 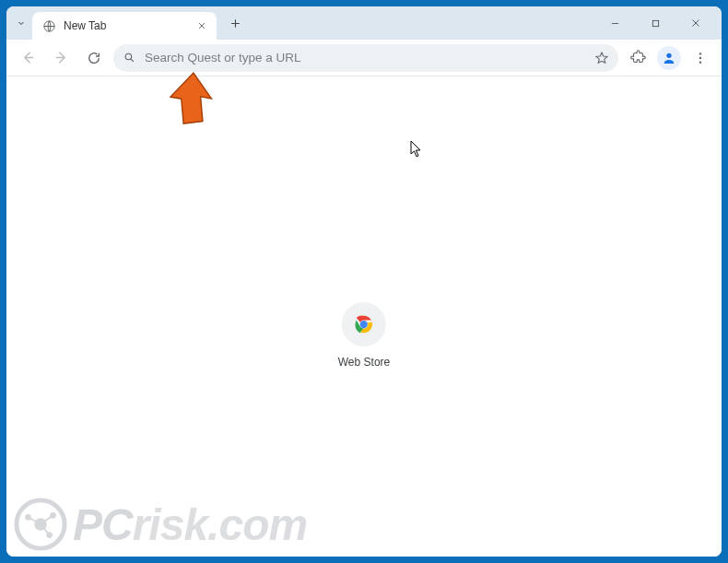 What do you see at coordinates (696, 23) in the screenshot?
I see `close-window-button` at bounding box center [696, 23].